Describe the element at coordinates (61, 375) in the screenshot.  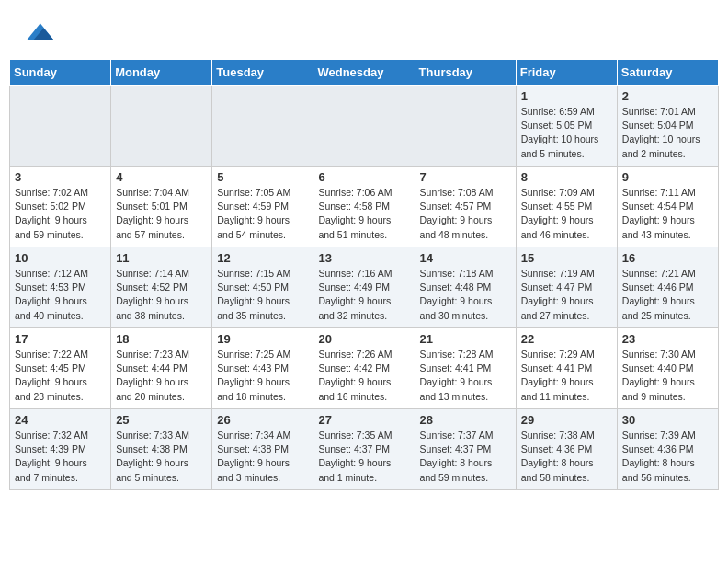
I see `day-info: Sunrise: 7:22 AMSunset: 4:45 PMDaylight:…` at that location.